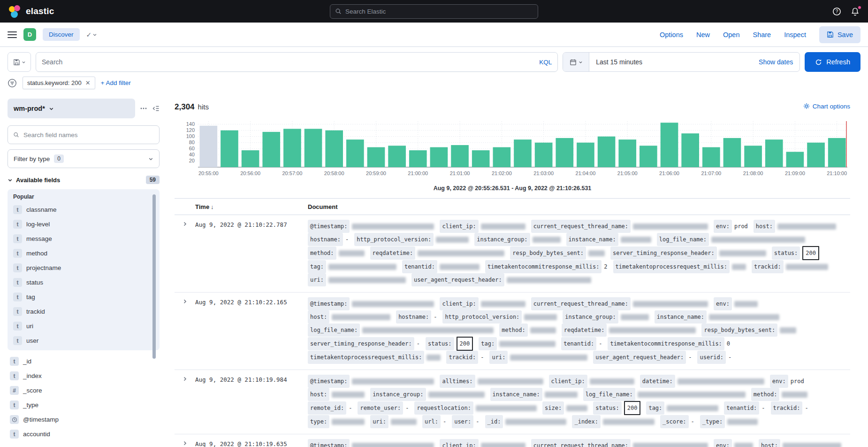 Image resolution: width=868 pixels, height=447 pixels. Describe the element at coordinates (632, 408) in the screenshot. I see `highlighted-value: 200` at that location.